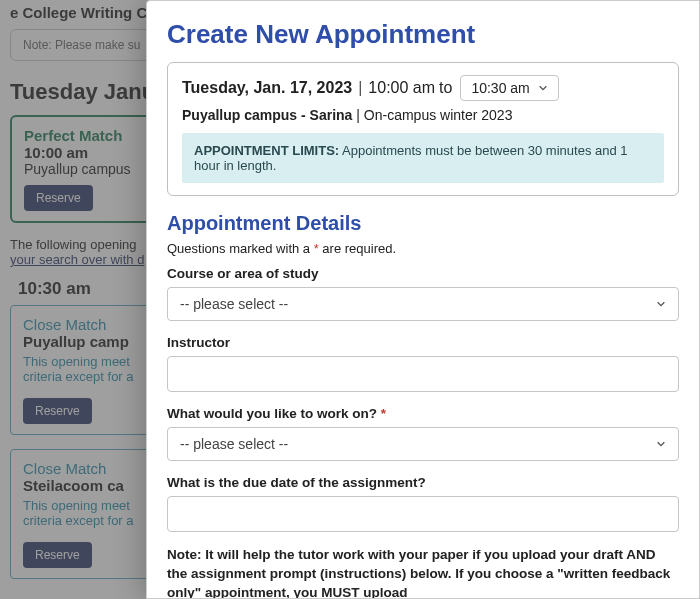 This screenshot has width=700, height=599. I want to click on modal-title: Create New Appointment, so click(423, 34).